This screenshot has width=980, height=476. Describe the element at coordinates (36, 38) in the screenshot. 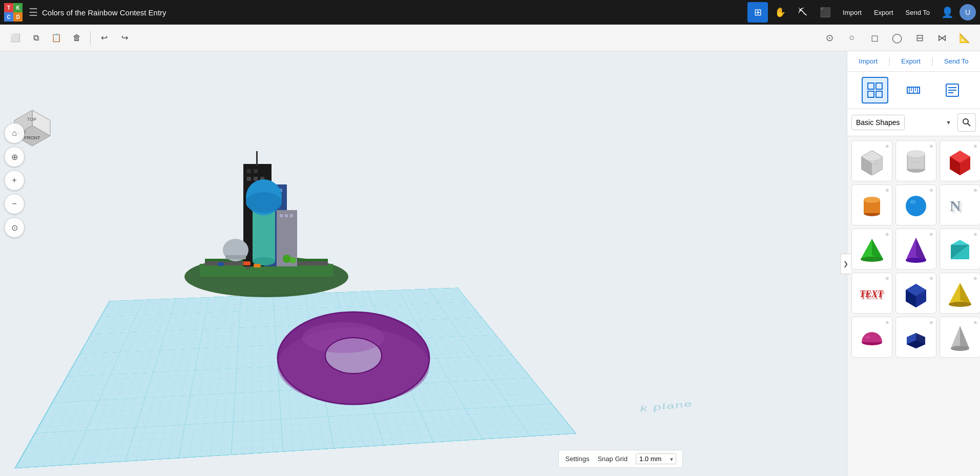

I see `copy-button: ⧉` at that location.